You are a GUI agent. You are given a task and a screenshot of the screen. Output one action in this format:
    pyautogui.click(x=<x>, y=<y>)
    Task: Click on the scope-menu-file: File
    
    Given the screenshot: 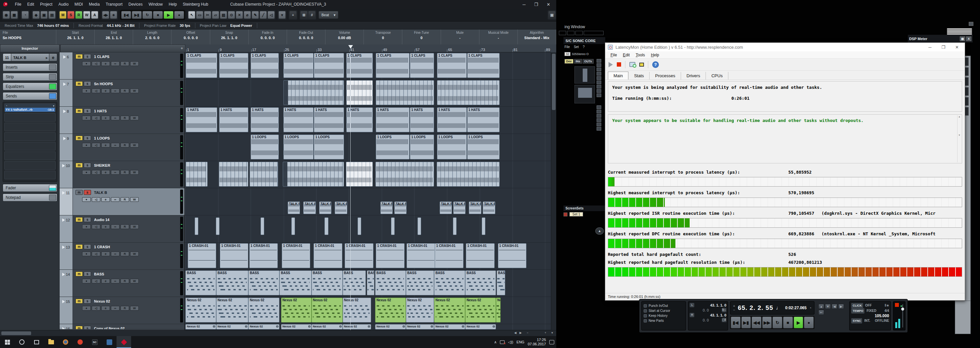 What is the action you would take?
    pyautogui.click(x=567, y=47)
    